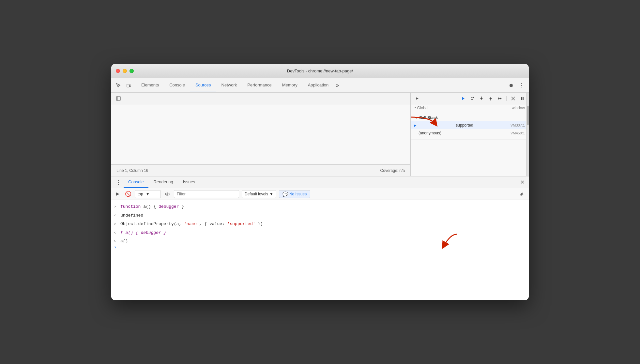 This screenshot has width=640, height=364. What do you see at coordinates (150, 85) in the screenshot?
I see `tab-elements: Elements` at bounding box center [150, 85].